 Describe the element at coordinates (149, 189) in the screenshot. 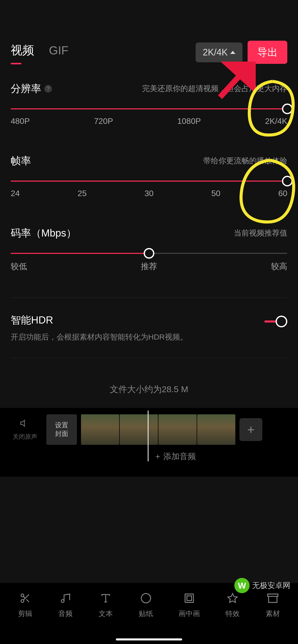

I see `framerate-slider: 24 25 30 50 60` at that location.